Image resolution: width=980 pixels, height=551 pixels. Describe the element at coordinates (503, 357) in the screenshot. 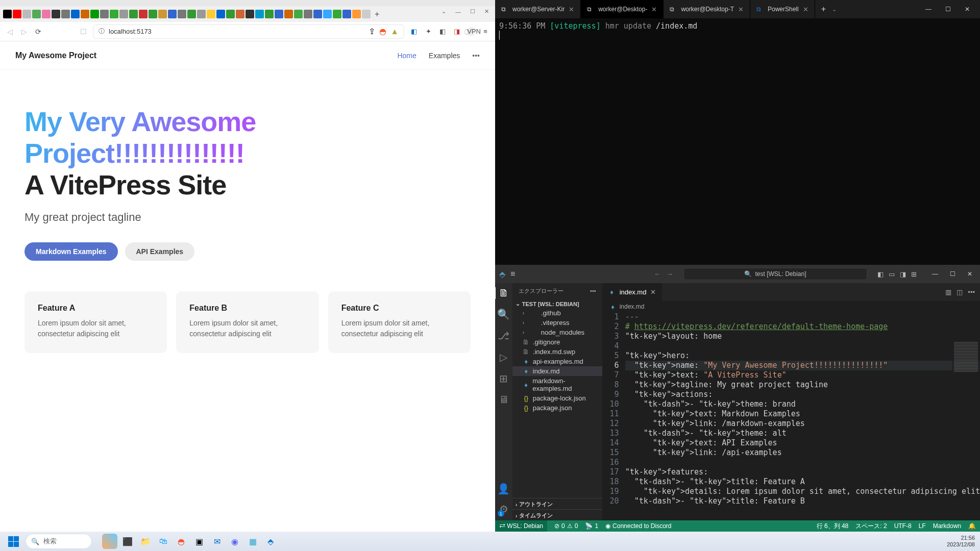

I see `debug-icon: ▷` at that location.